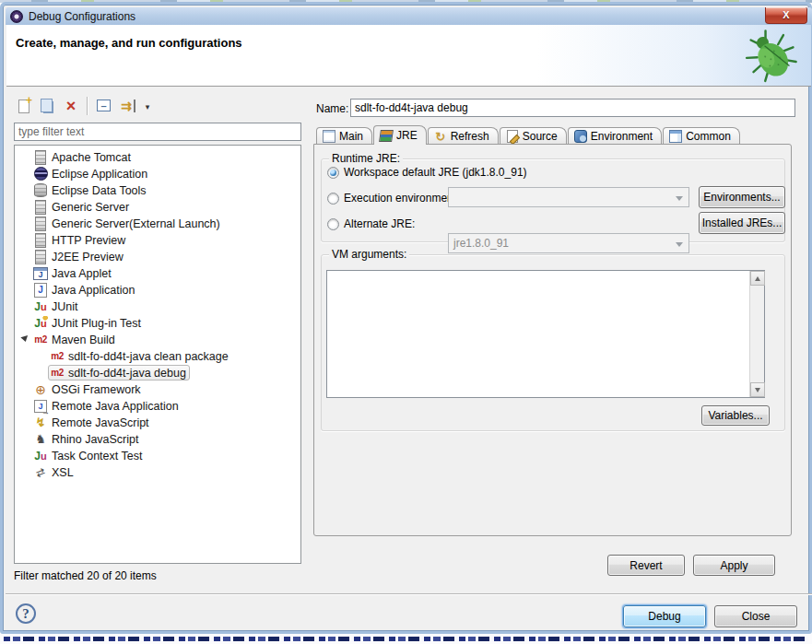  What do you see at coordinates (332, 109) in the screenshot?
I see `name-label: Name:` at bounding box center [332, 109].